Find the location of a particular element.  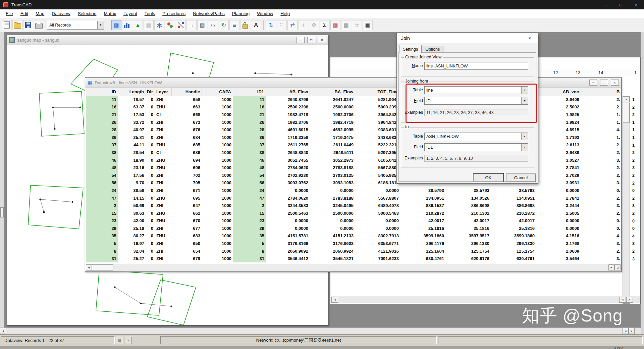

panel-button: ▤ is located at coordinates (119, 340).